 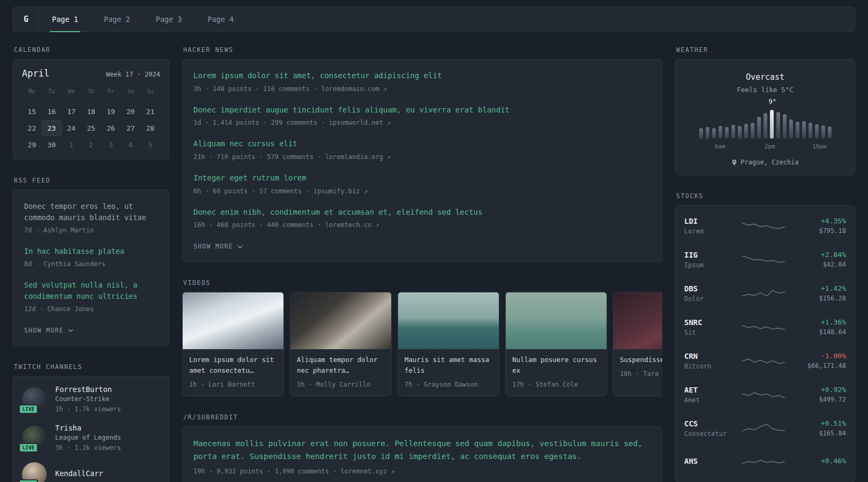 I want to click on feed-item-title-link: Donec imperdiet augue tincidunt felis al…, so click(x=422, y=110).